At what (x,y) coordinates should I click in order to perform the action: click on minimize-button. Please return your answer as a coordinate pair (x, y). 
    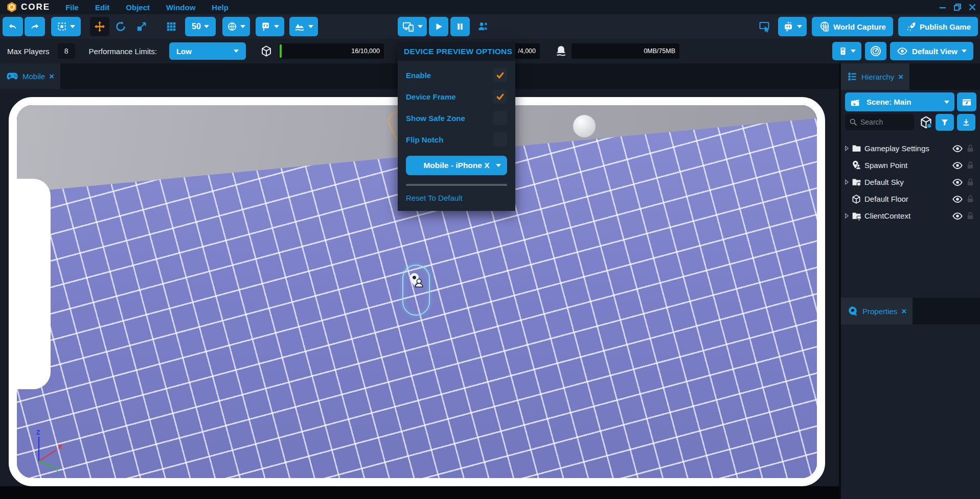
    Looking at the image, I should click on (943, 7).